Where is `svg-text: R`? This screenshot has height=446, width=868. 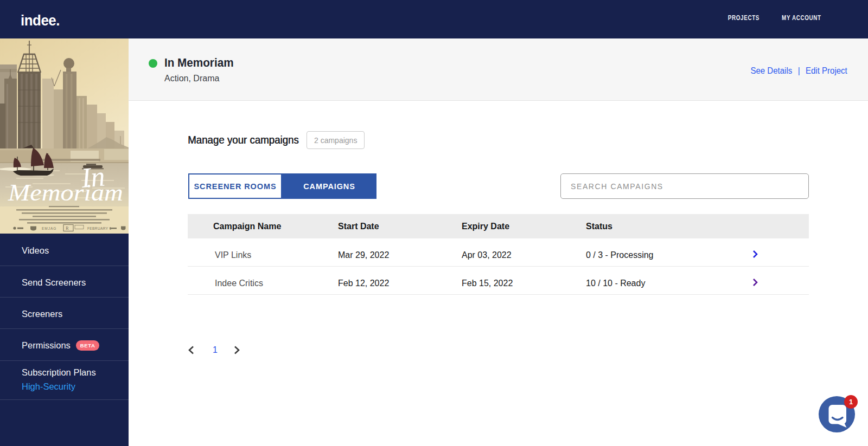
svg-text: R is located at coordinates (67, 228).